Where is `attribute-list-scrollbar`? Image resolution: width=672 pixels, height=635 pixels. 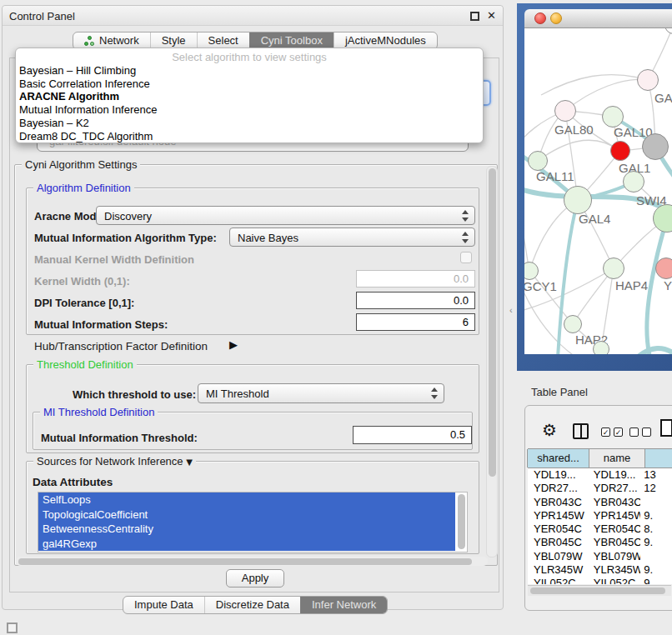 attribute-list-scrollbar is located at coordinates (462, 522).